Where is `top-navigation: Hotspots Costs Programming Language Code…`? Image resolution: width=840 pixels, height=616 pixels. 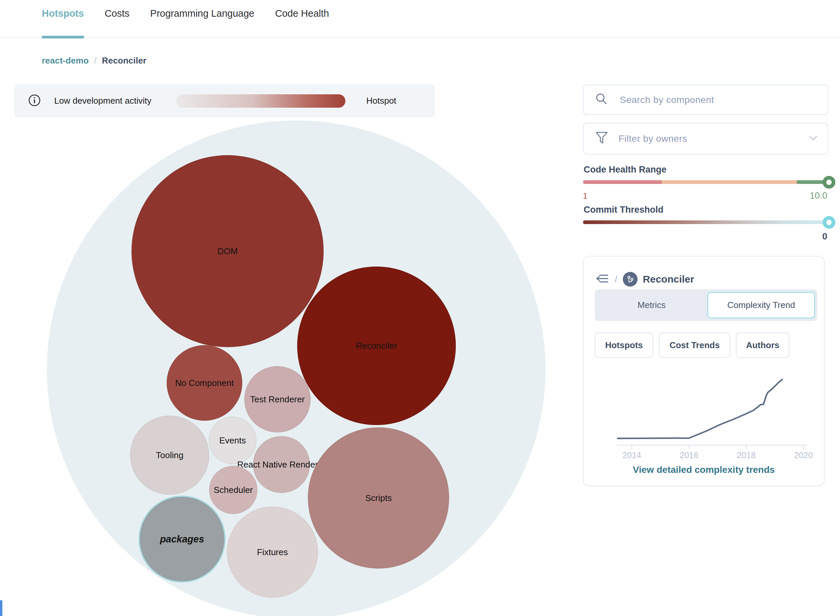 top-navigation: Hotspots Costs Programming Language Code… is located at coordinates (420, 19).